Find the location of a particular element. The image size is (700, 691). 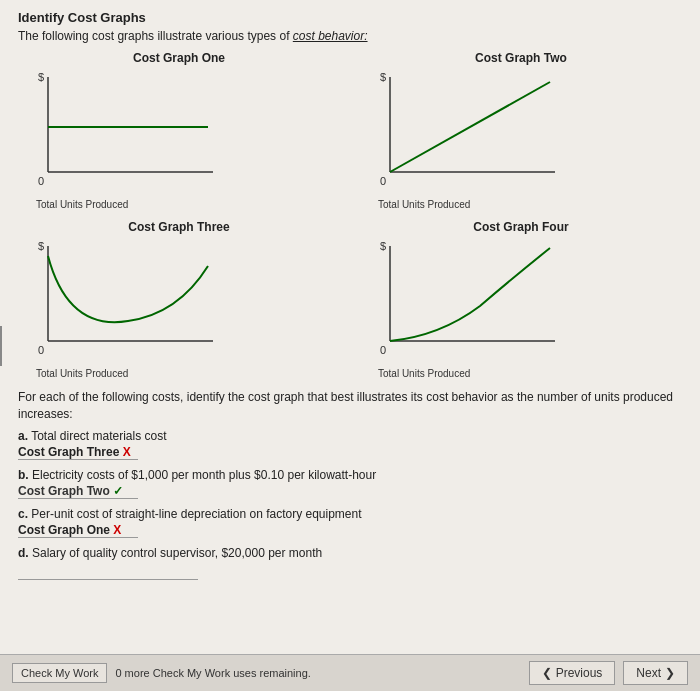

graph-four-title: Cost Graph Four is located at coordinates (521, 227).